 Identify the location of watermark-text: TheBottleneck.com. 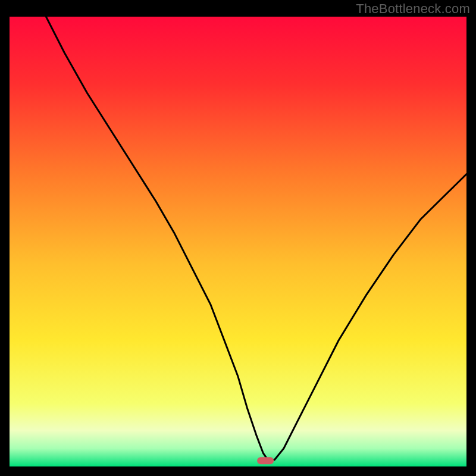
(413, 9).